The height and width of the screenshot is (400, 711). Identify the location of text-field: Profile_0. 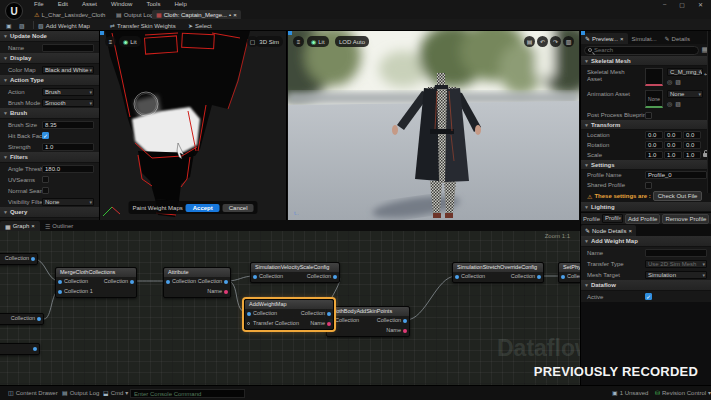
(676, 175).